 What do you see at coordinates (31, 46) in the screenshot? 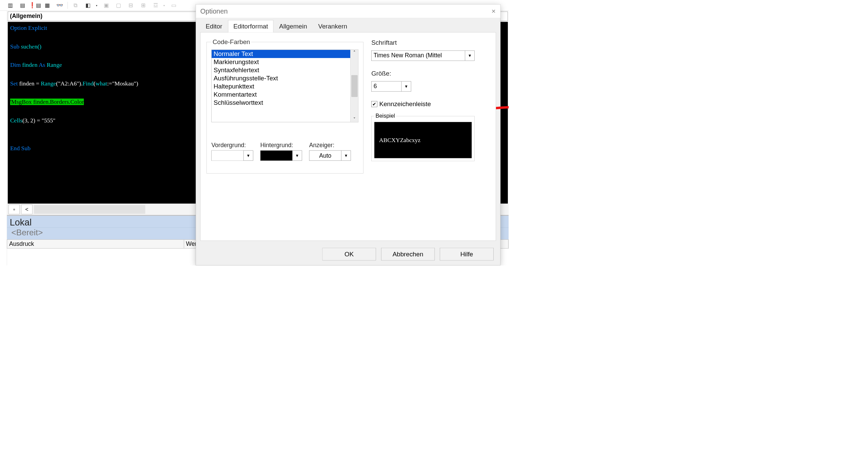
I see `identifier: suchen()` at bounding box center [31, 46].